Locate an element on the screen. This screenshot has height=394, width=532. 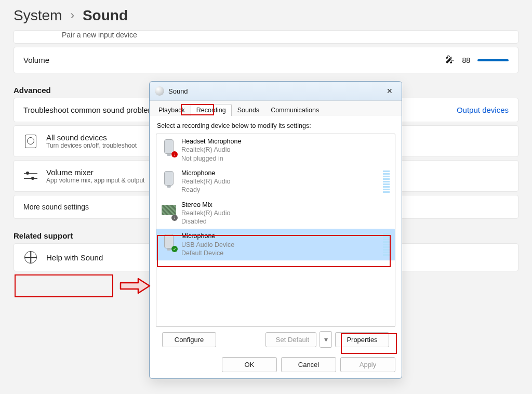
chevron-right-icon: › is located at coordinates (72, 15).